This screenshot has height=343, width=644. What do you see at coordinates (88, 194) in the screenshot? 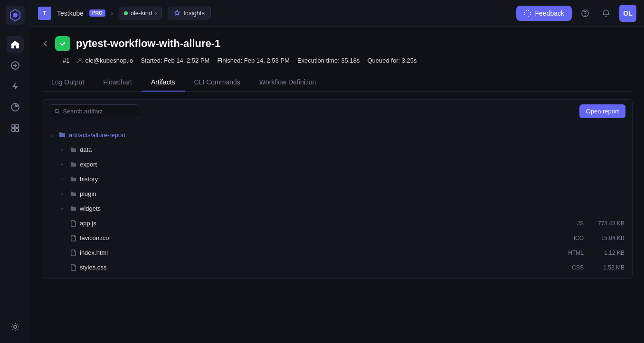
I see `plugin-folder-name: plugin` at bounding box center [88, 194].